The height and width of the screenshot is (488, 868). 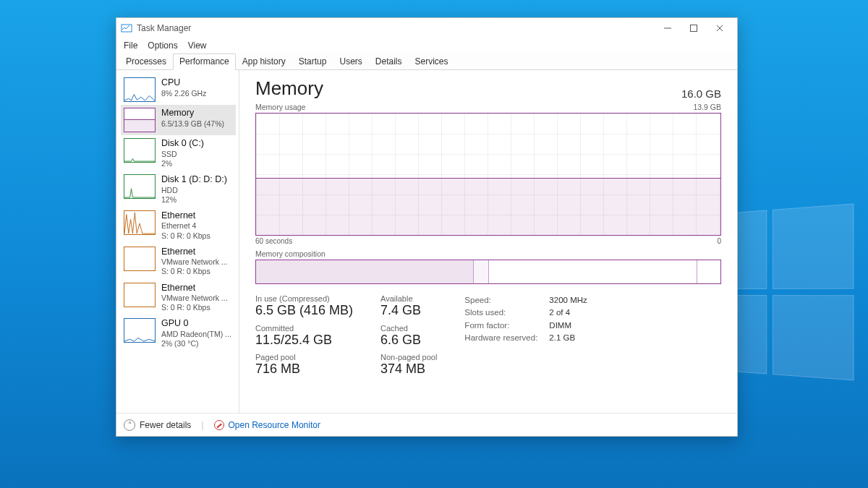 What do you see at coordinates (304, 311) in the screenshot?
I see `inuse-value: 6.5 GB (416 MB)` at bounding box center [304, 311].